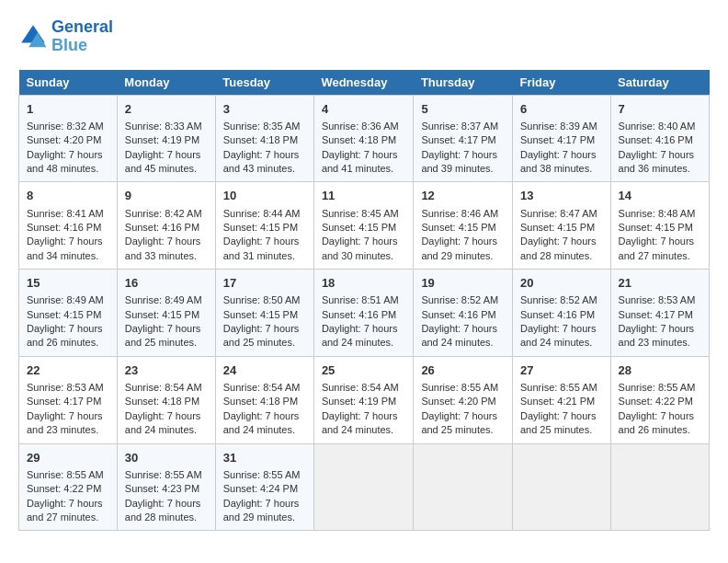 The image size is (728, 563). Describe the element at coordinates (561, 83) in the screenshot. I see `day-header-friday: Friday` at that location.